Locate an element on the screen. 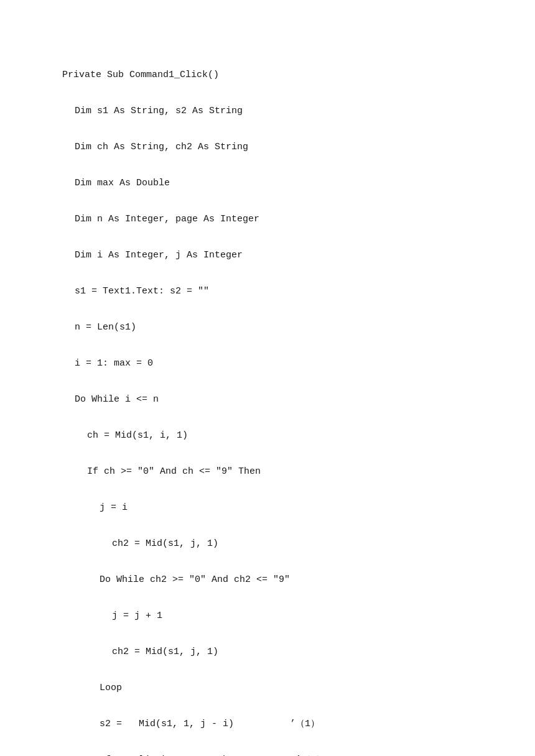  code-line: If Val(s2) < max Then ’（2） is located at coordinates (268, 754).